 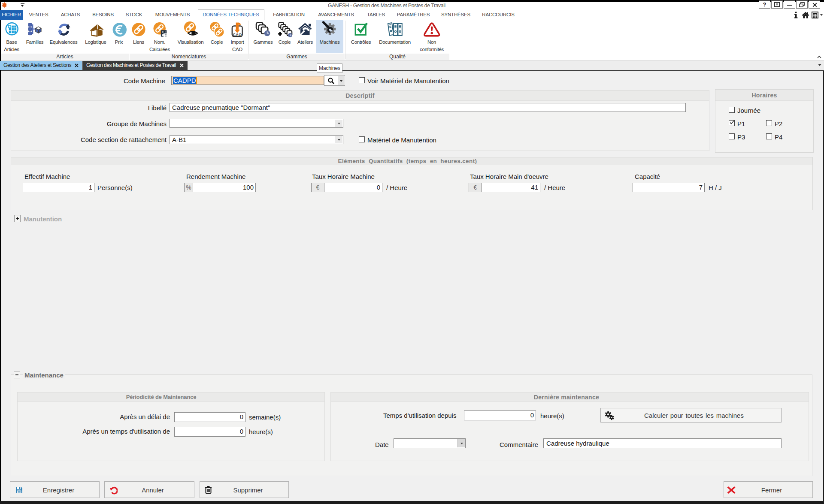 What do you see at coordinates (238, 35) in the screenshot?
I see `svg-text: CAO` at bounding box center [238, 35].